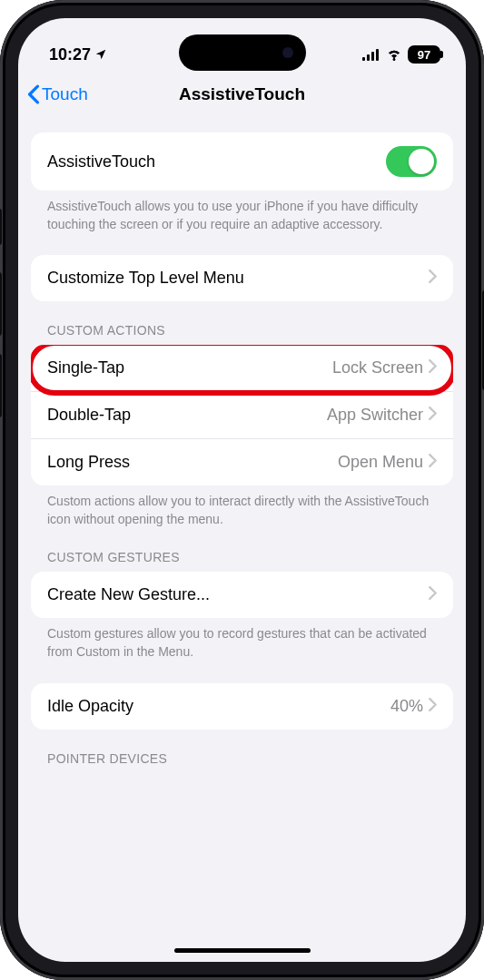 This screenshot has width=484, height=980. I want to click on assistivetouch-label: AssistiveTouch, so click(216, 162).